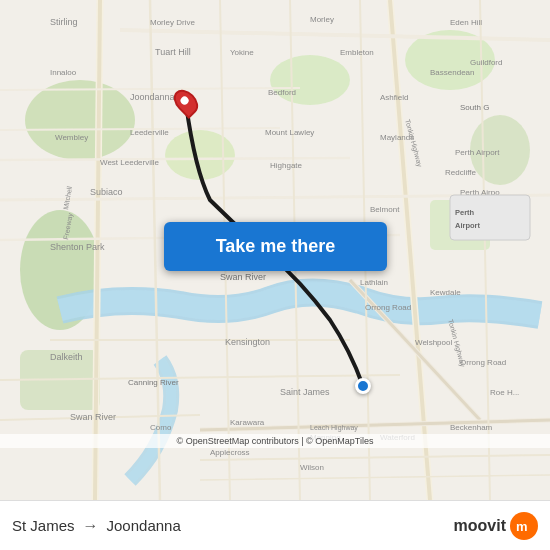  Describe the element at coordinates (466, 22) in the screenshot. I see `svg-text: Eden Hill` at that location.